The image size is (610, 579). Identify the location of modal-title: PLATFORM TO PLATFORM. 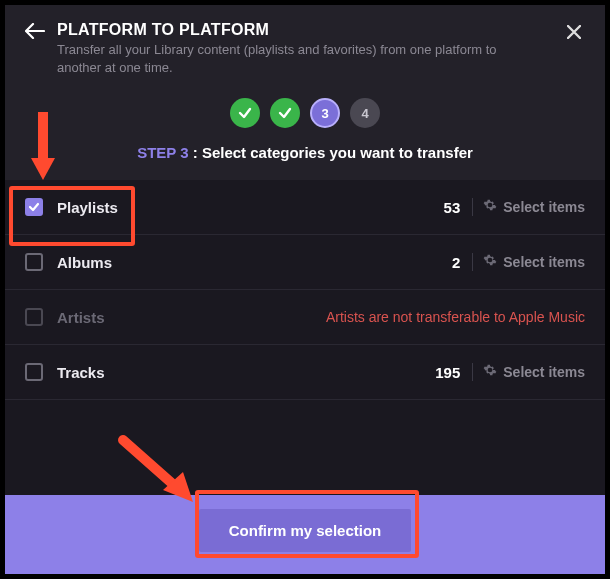
(310, 30).